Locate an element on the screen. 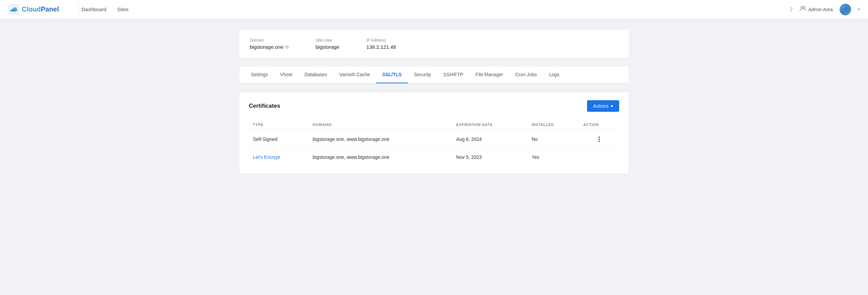 This screenshot has height=295, width=868. user-avatar is located at coordinates (845, 9).